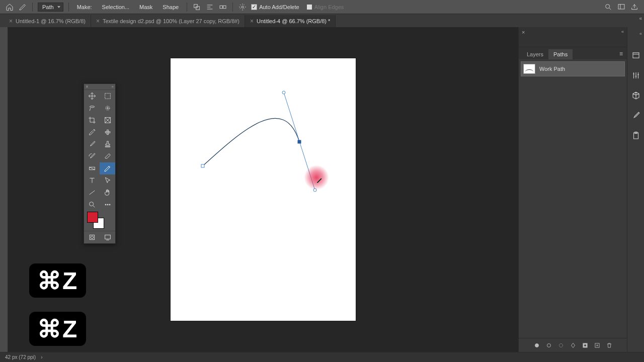 Image resolution: width=644 pixels, height=362 pixels. I want to click on shape-tool, so click(92, 193).